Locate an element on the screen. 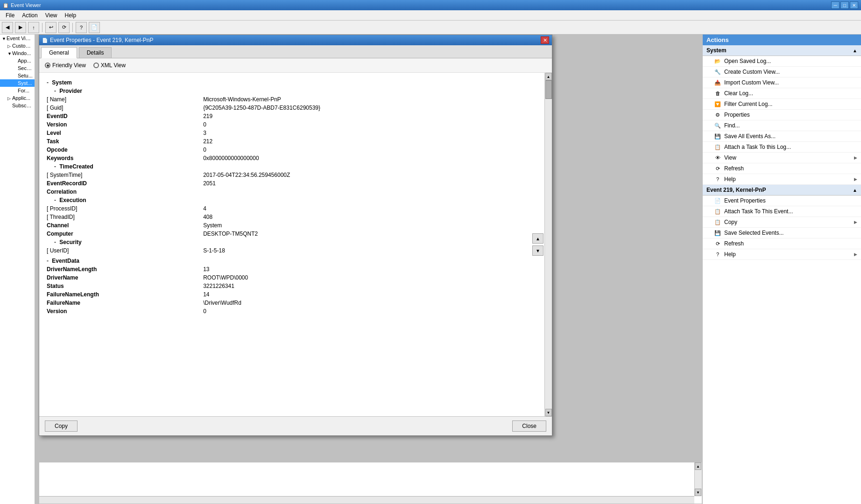 Image resolution: width=861 pixels, height=504 pixels. action-refresh-system: ⟳ Refresh is located at coordinates (782, 169).